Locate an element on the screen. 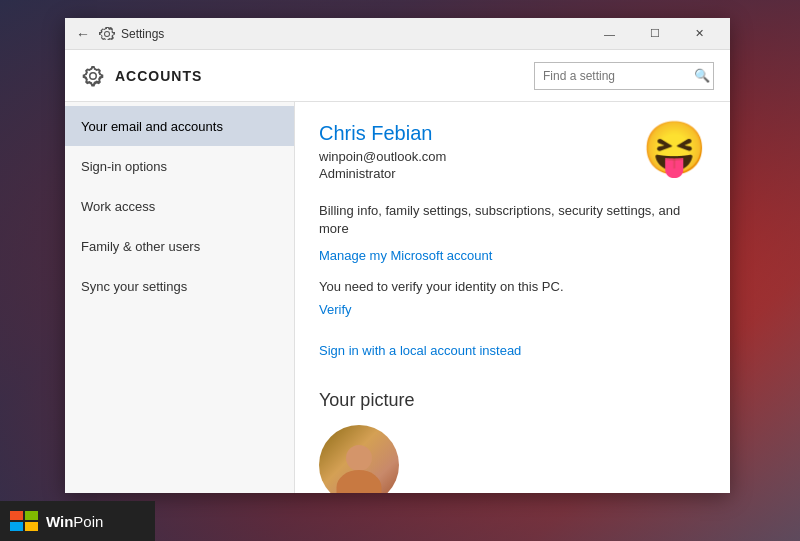 Image resolution: width=800 pixels, height=541 pixels. avatar: 😝 is located at coordinates (674, 154).